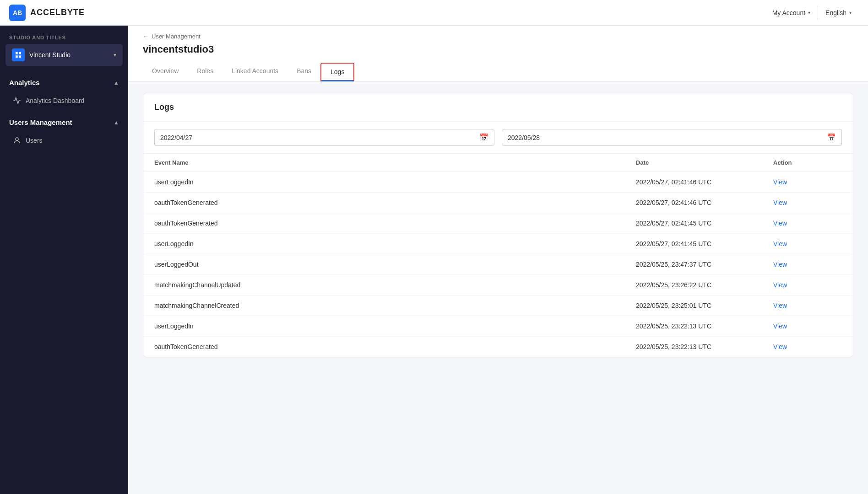  What do you see at coordinates (498, 244) in the screenshot?
I see `table-row: userLoggedIn 2022/05/27, 02:41:45 UTC Vi…` at bounding box center [498, 244].